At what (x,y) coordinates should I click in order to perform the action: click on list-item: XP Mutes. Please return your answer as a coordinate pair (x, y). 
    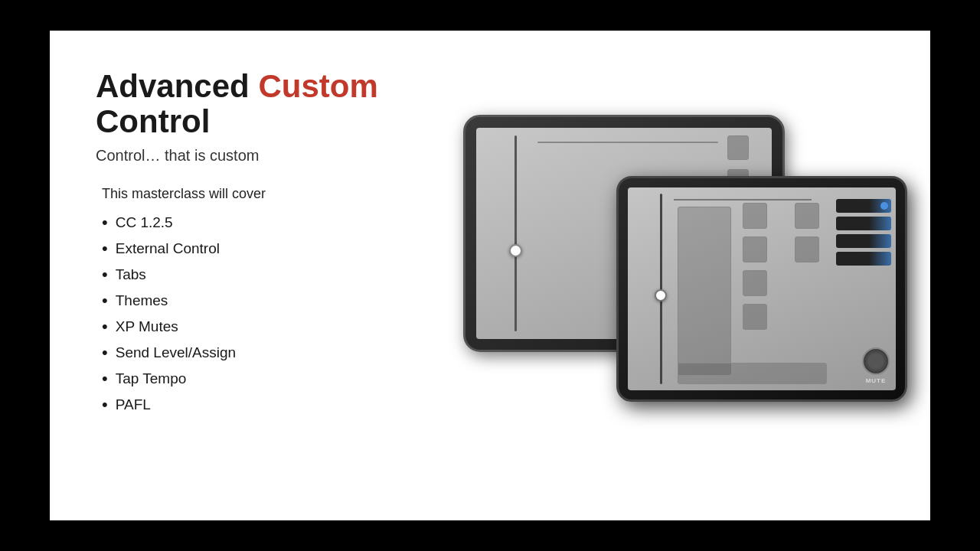
    Looking at the image, I should click on (283, 327).